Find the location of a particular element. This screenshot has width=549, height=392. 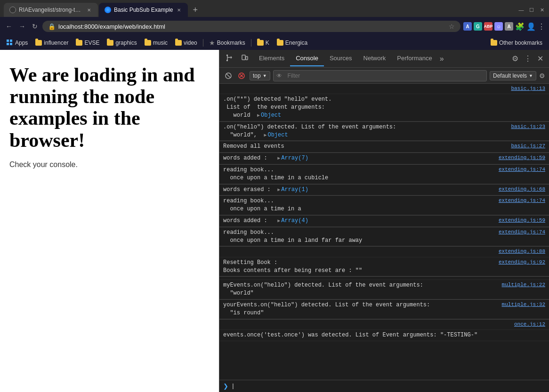

more-button: ⋮ is located at coordinates (541, 26).